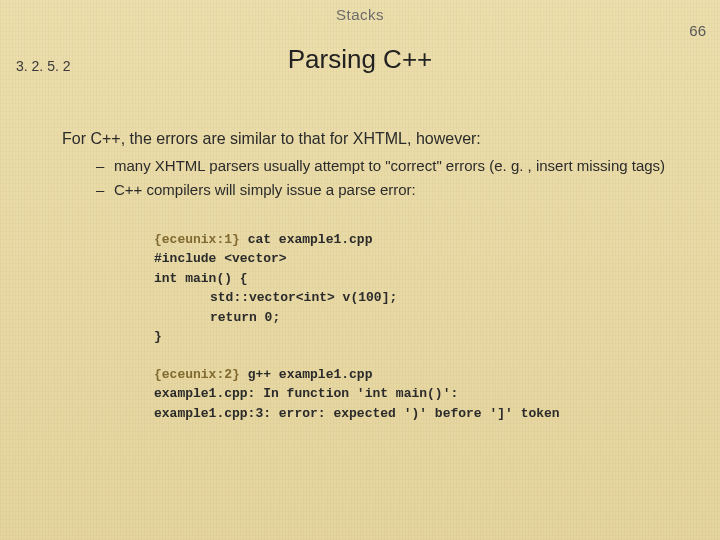 This screenshot has width=720, height=540. I want to click on shell-command: cat example1.cpp, so click(306, 240).